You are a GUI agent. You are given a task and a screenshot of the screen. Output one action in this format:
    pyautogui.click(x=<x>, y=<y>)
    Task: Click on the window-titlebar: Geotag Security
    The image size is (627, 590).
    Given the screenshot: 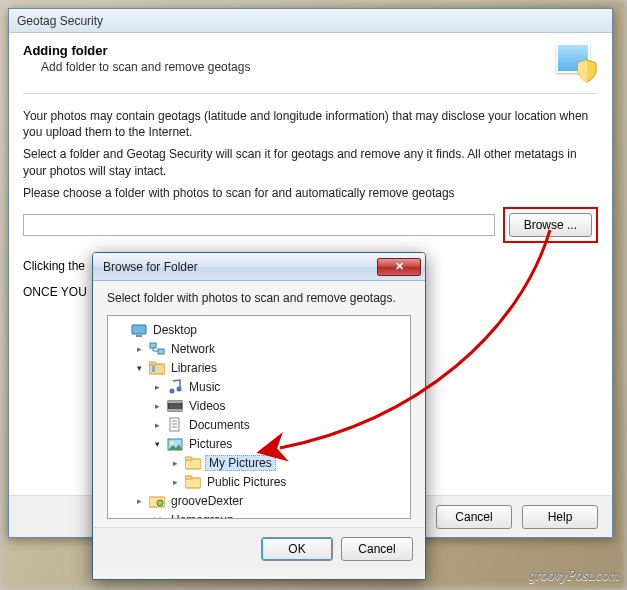 What is the action you would take?
    pyautogui.click(x=310, y=21)
    